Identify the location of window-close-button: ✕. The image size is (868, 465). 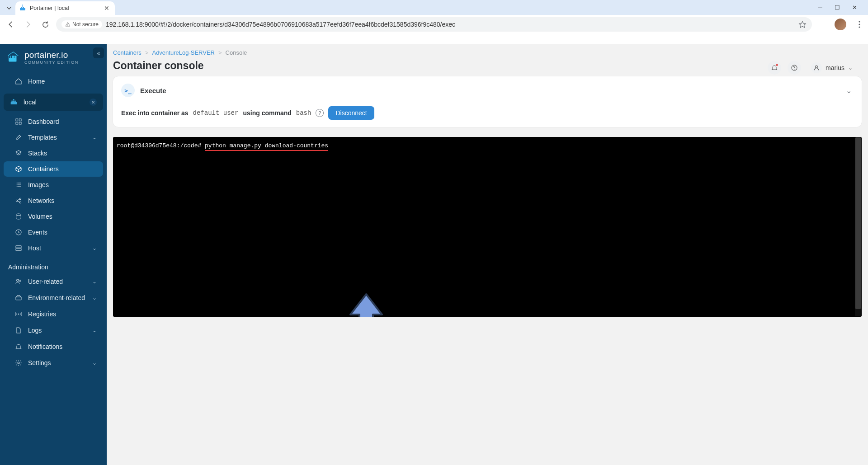
(854, 7).